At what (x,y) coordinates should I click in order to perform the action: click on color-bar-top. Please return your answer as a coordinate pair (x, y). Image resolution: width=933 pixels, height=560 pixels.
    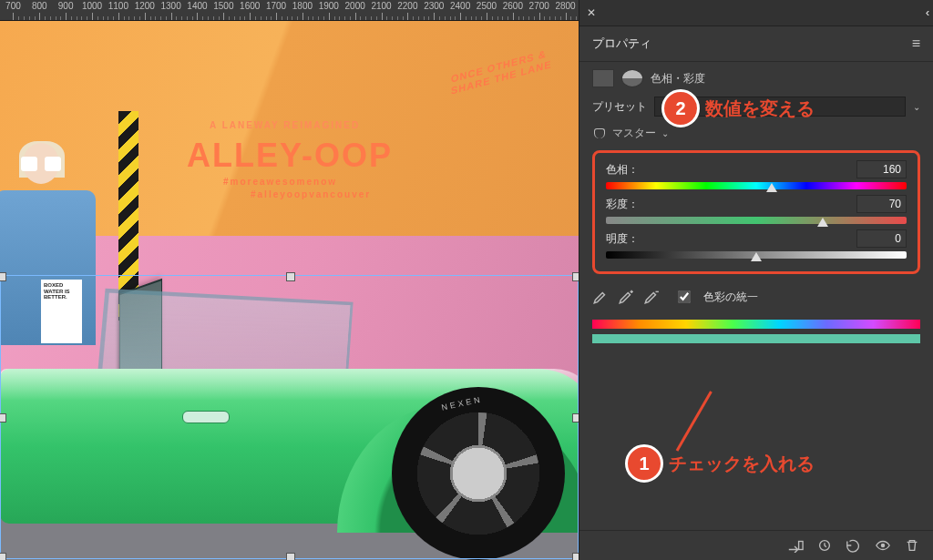
    Looking at the image, I should click on (756, 324).